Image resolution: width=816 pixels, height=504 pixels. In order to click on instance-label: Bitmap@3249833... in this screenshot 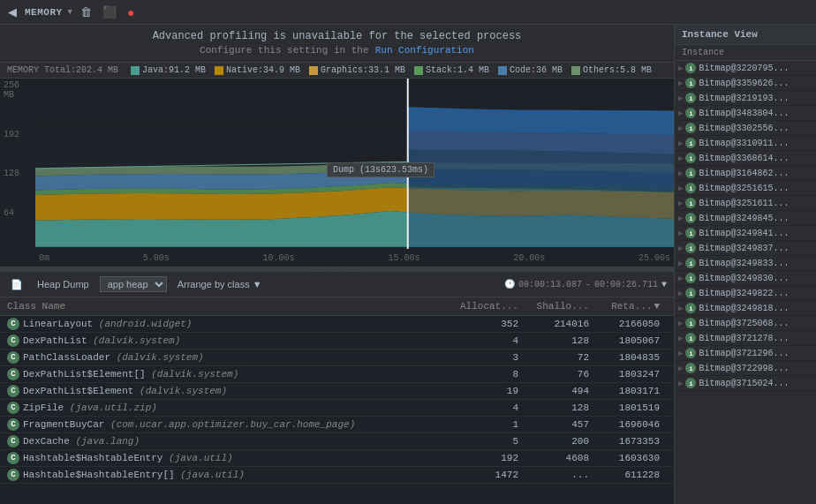, I will do `click(744, 263)`.